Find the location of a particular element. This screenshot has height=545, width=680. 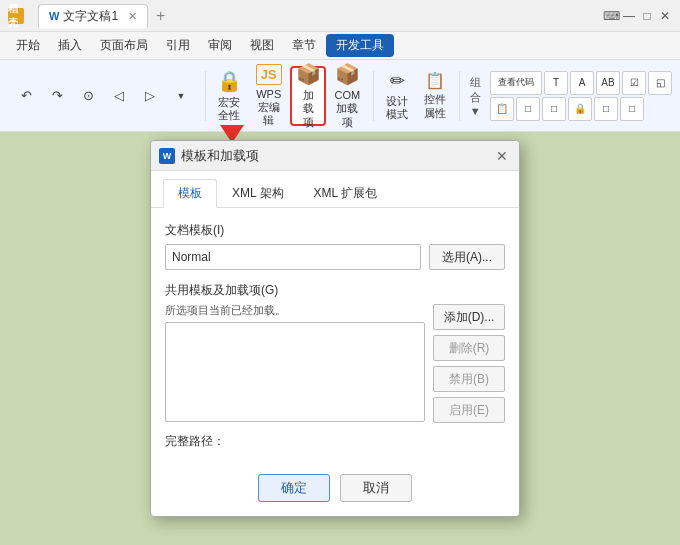

title-bar-left: 稻壳 W 文字文稿1 ✕ + is located at coordinates (88, 16).